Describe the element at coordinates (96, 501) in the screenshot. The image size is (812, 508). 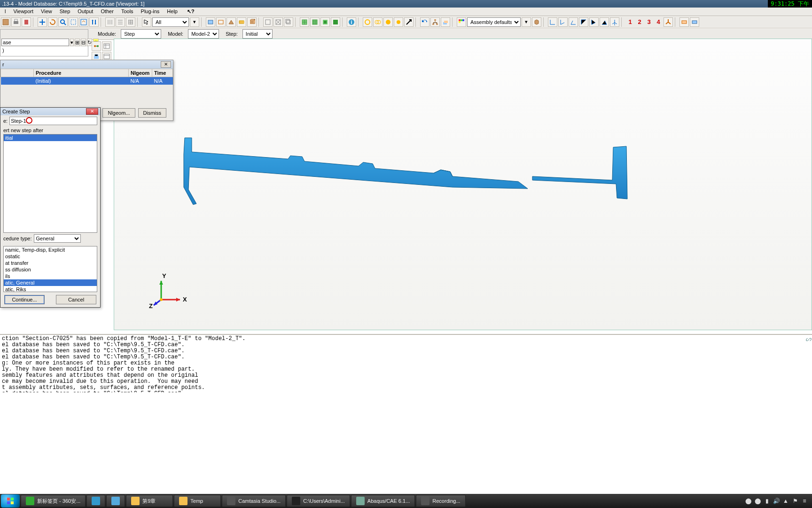
I see `taskbar-item` at that location.